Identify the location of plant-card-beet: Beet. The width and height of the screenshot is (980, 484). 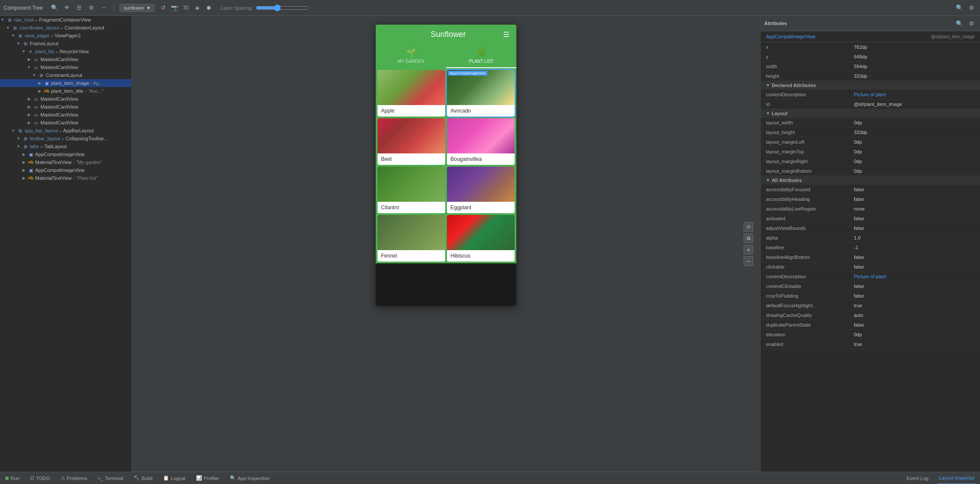
(411, 142).